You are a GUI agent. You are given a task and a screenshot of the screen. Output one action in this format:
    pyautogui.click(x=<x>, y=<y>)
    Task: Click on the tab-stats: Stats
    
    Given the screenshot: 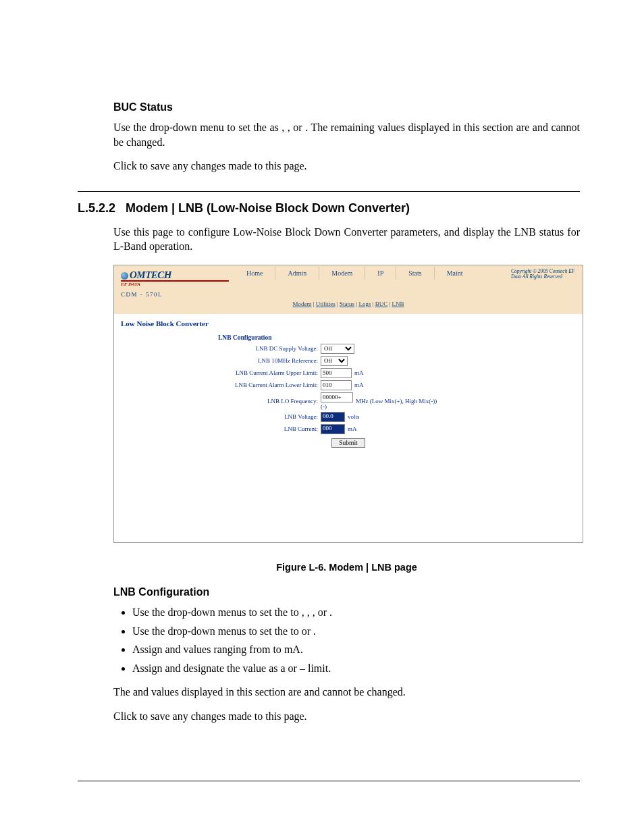 What is the action you would take?
    pyautogui.click(x=415, y=273)
    